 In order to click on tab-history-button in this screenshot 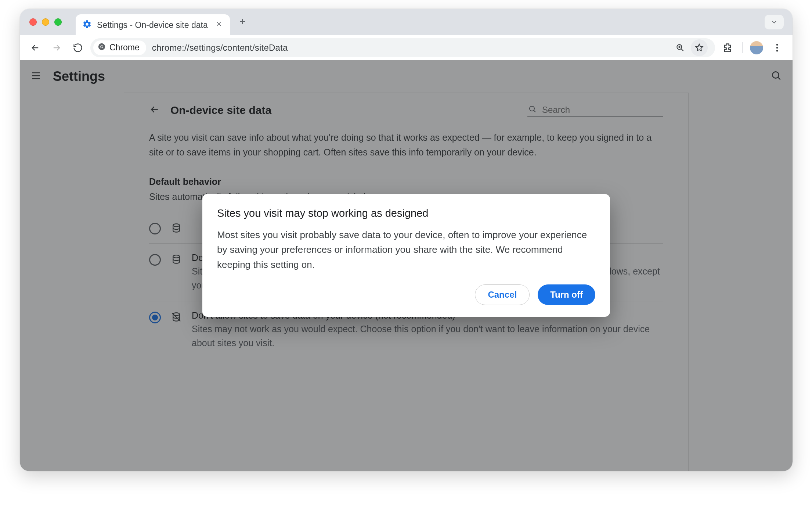, I will do `click(774, 22)`.